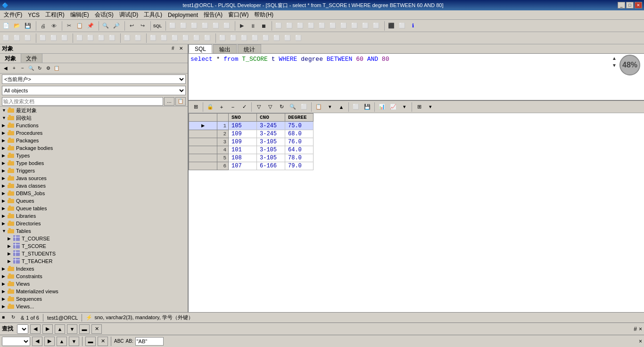 This screenshot has width=644, height=347. I want to click on t2-23: ⬜, so click(266, 38).